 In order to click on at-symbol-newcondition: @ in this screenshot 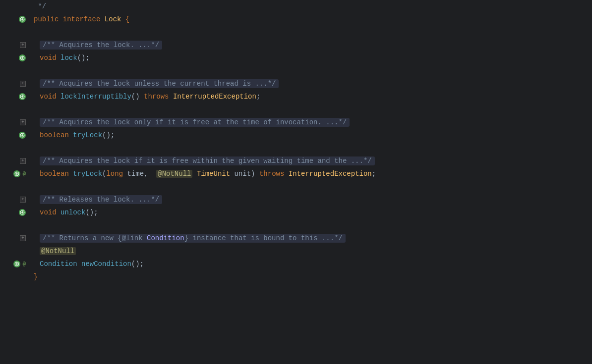, I will do `click(24, 264)`.